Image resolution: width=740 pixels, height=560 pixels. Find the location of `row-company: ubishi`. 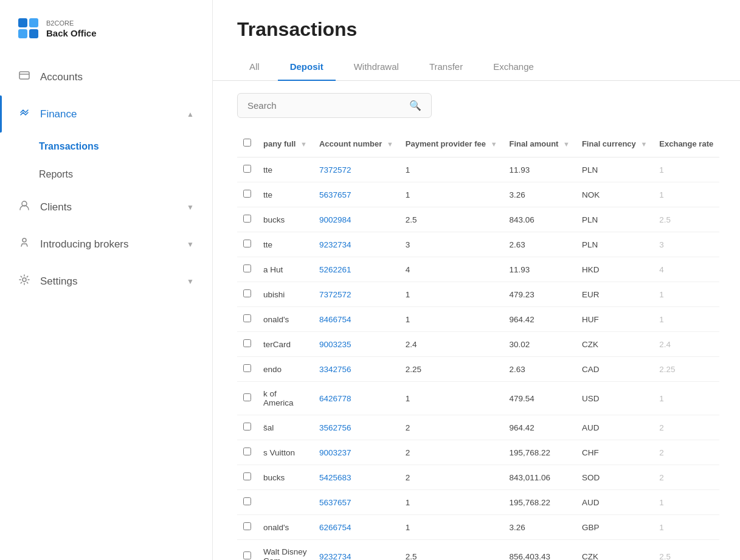

row-company: ubishi is located at coordinates (285, 294).